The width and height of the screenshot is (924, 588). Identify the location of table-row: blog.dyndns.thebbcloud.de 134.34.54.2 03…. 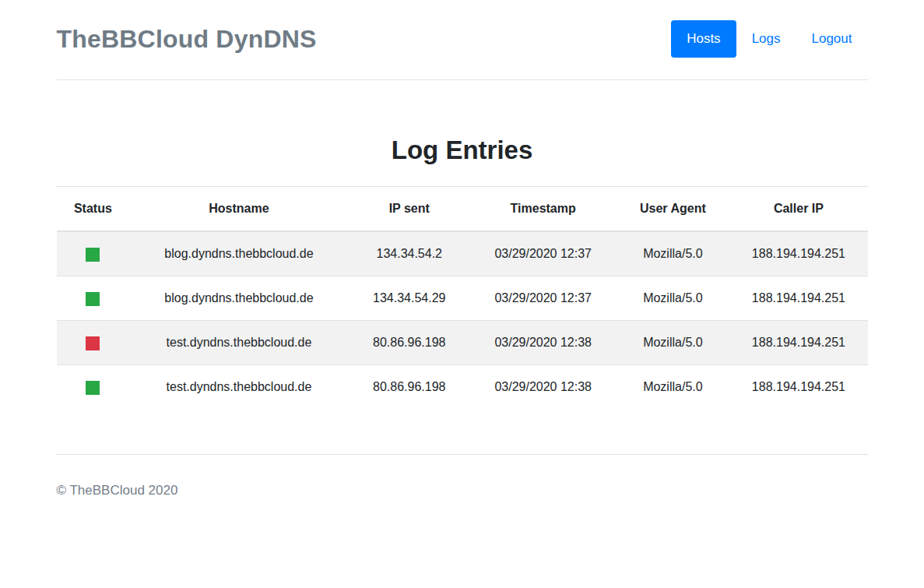
(462, 254).